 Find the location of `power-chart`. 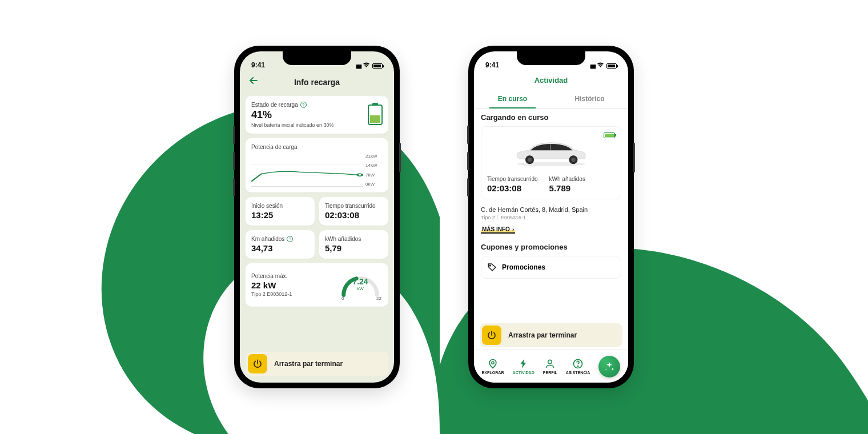

power-chart is located at coordinates (307, 170).